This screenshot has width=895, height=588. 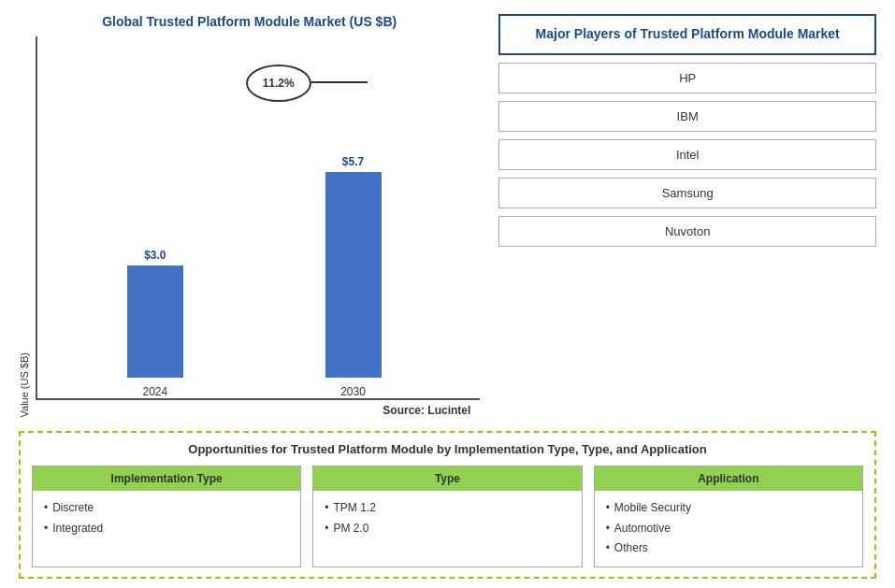 What do you see at coordinates (166, 509) in the screenshot?
I see `impl-discrete: • Discrete` at bounding box center [166, 509].